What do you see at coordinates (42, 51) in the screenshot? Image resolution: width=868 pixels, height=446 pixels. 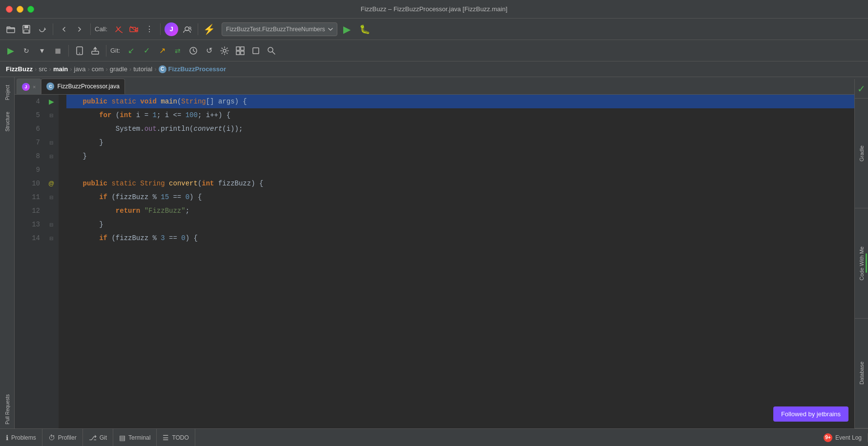 I see `dropdown-button: ▾` at bounding box center [42, 51].